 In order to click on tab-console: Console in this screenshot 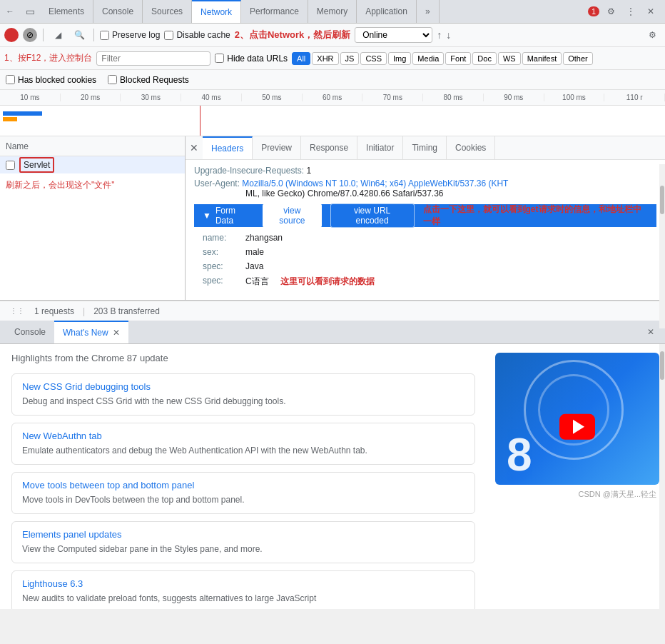, I will do `click(118, 11)`.